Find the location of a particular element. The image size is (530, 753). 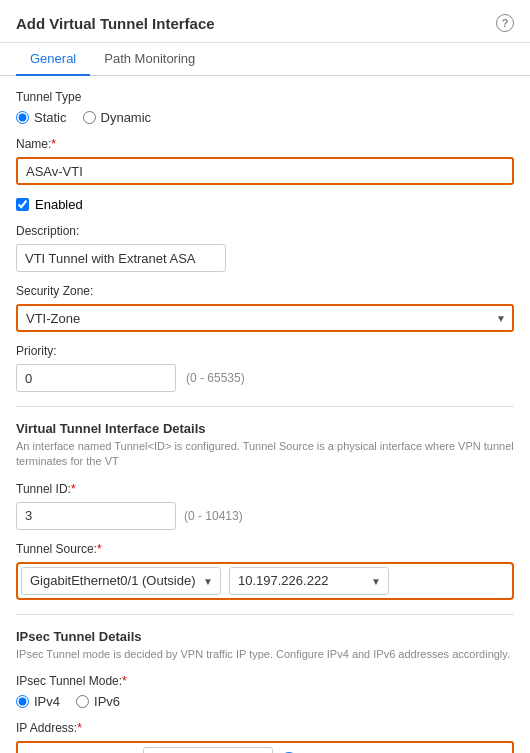

tab-general: General is located at coordinates (53, 60).